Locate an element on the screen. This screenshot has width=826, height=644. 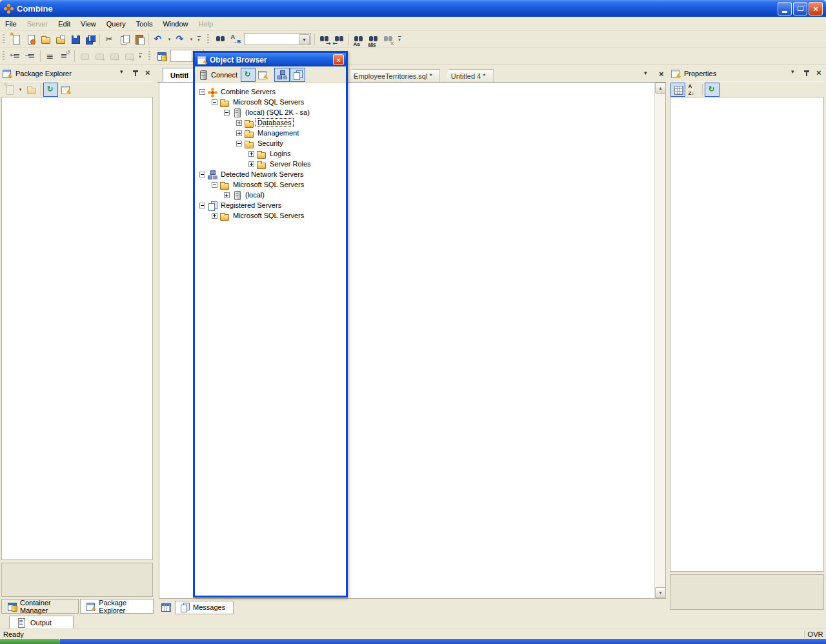
taskbar is located at coordinates (443, 641).